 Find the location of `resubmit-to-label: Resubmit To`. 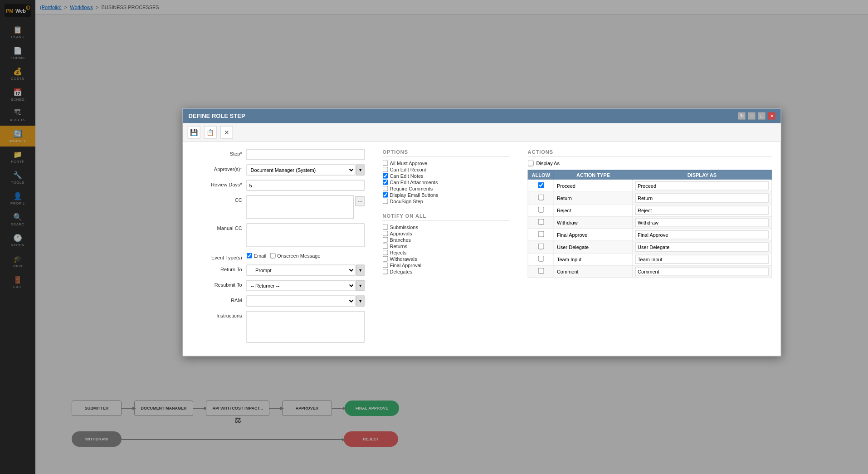

resubmit-to-label: Resubmit To is located at coordinates (219, 283).